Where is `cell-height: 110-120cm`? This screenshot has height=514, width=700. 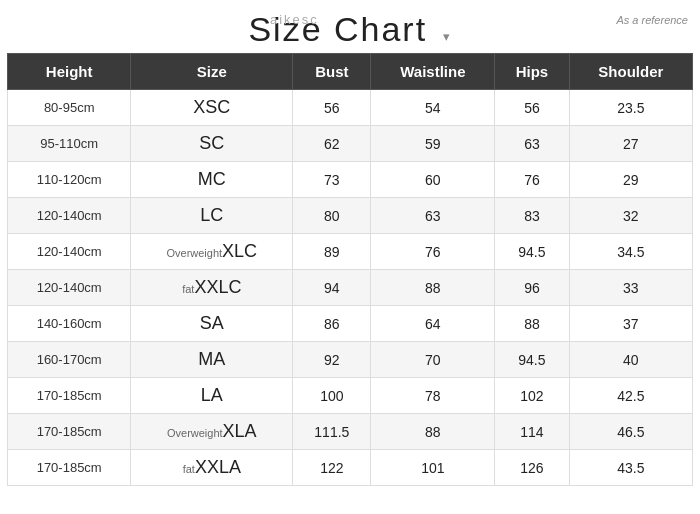 cell-height: 110-120cm is located at coordinates (70, 180).